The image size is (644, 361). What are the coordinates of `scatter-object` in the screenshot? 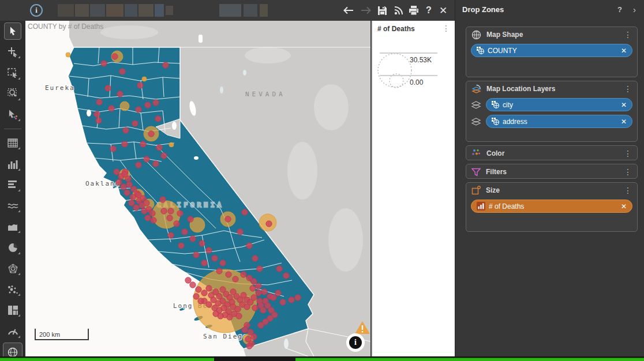 It's located at (13, 289).